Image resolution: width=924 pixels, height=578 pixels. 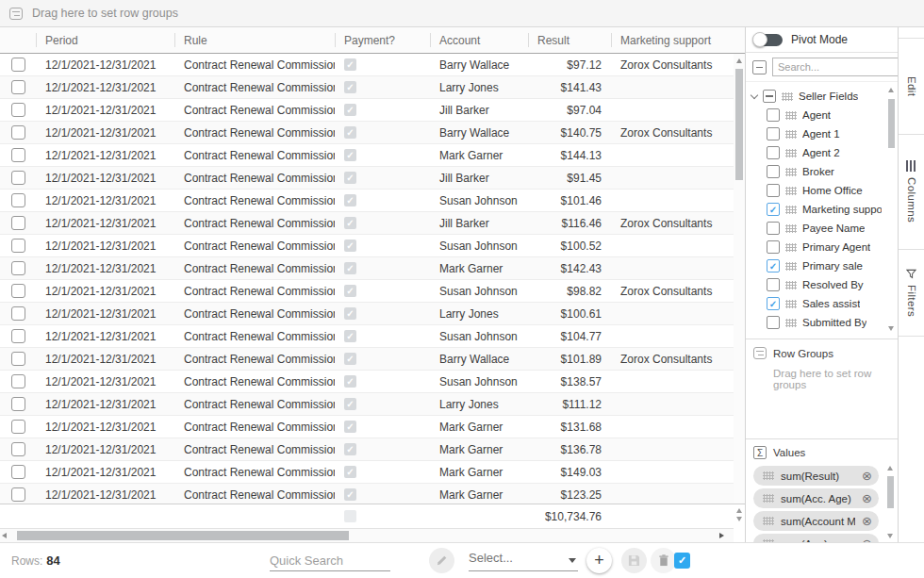 I want to click on column-header-result: Result, so click(x=569, y=40).